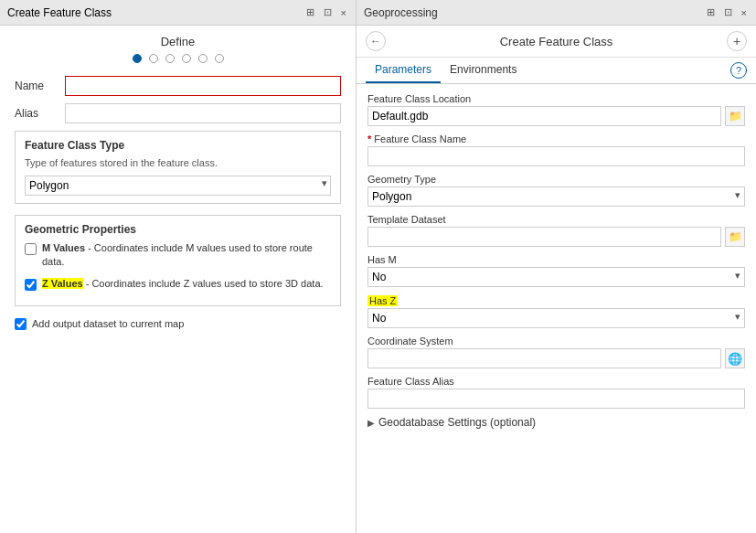  What do you see at coordinates (183, 283) in the screenshot?
I see `z-values-label: Z Values - Coordinates include Z values …` at bounding box center [183, 283].